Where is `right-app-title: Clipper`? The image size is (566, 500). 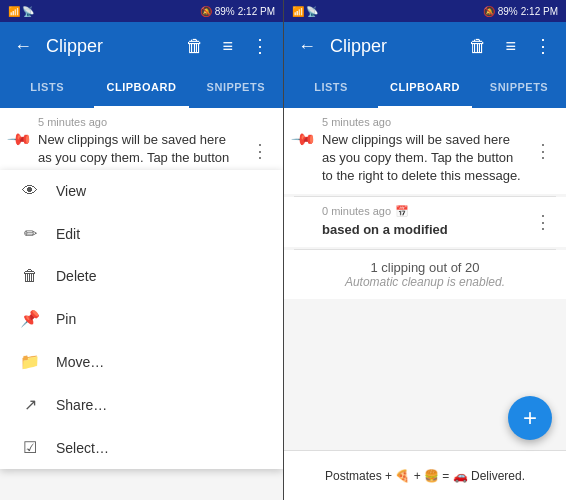 right-app-title: Clipper is located at coordinates (392, 46).